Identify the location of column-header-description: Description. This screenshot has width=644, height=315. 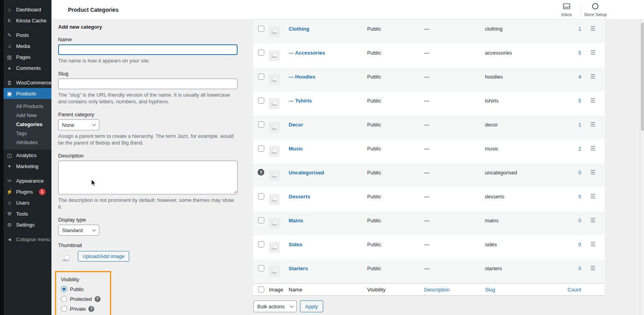
(455, 290).